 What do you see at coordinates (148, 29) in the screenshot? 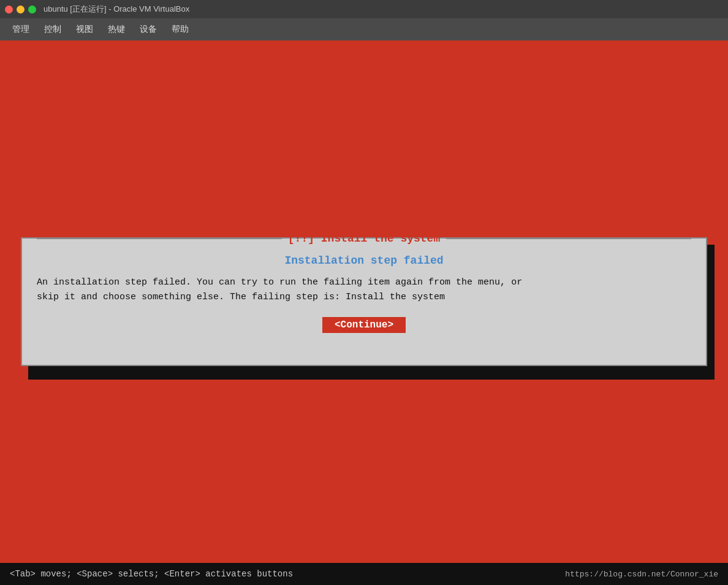
I see `menu-item-device: 设备` at bounding box center [148, 29].